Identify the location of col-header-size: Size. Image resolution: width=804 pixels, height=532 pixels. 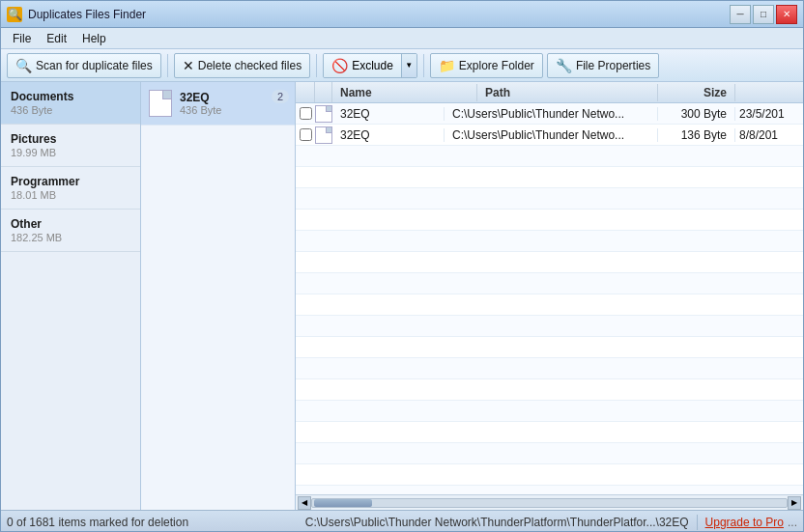
(697, 93).